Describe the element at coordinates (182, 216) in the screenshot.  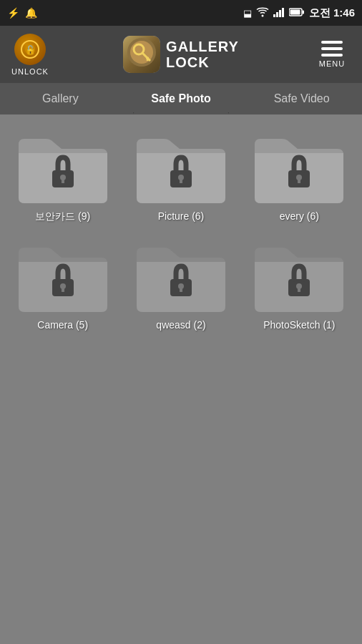
I see `folder-name: Picture (6)` at that location.